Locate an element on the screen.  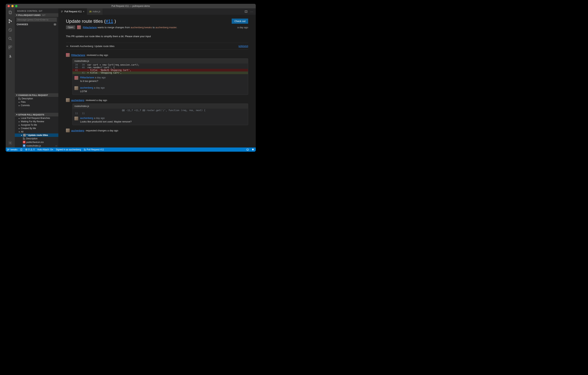
pr-files-item: ▸ Files is located at coordinates (37, 102).